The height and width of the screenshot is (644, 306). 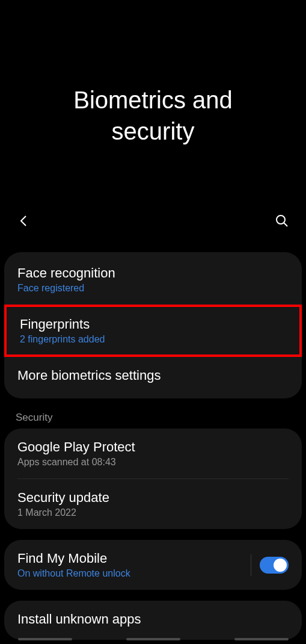 What do you see at coordinates (153, 273) in the screenshot?
I see `item-title: Face recognition` at bounding box center [153, 273].